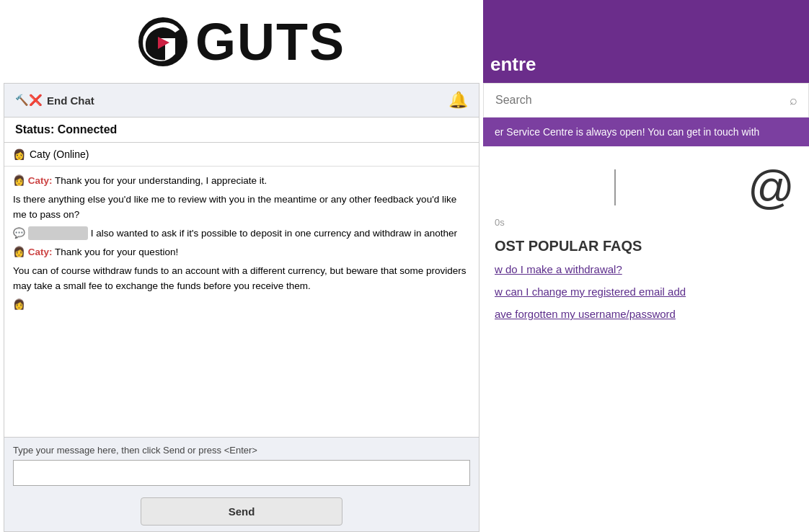 The image size is (809, 532). Describe the element at coordinates (646, 222) in the screenshot. I see `os-label: 0s` at that location.